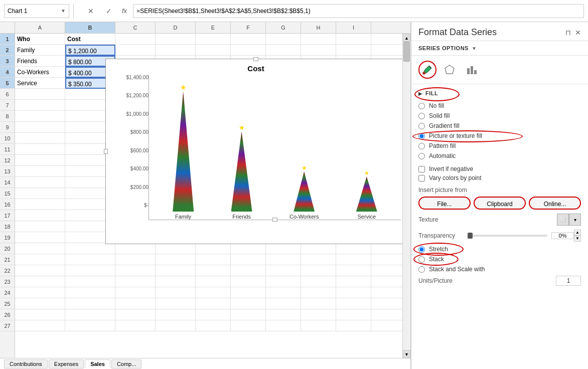 Image resolution: width=588 pixels, height=369 pixels. I want to click on cancel-button: ✕, so click(91, 11).